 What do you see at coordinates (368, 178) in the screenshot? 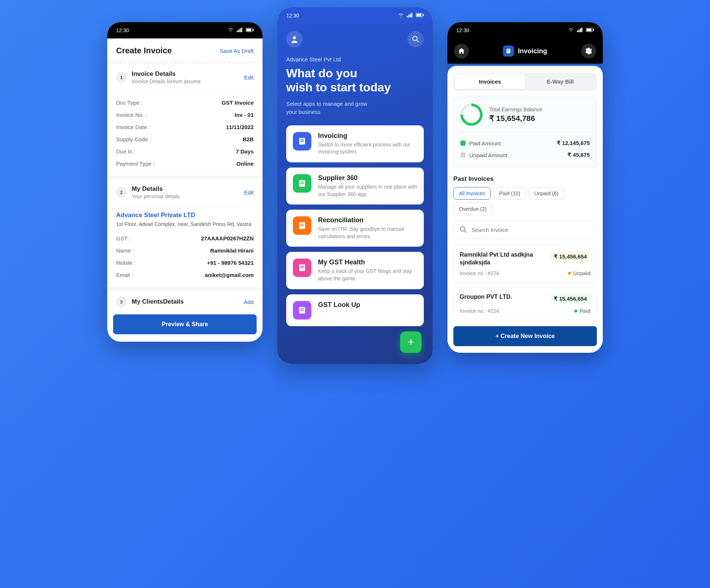
I see `app-title: Supplier 360` at bounding box center [368, 178].